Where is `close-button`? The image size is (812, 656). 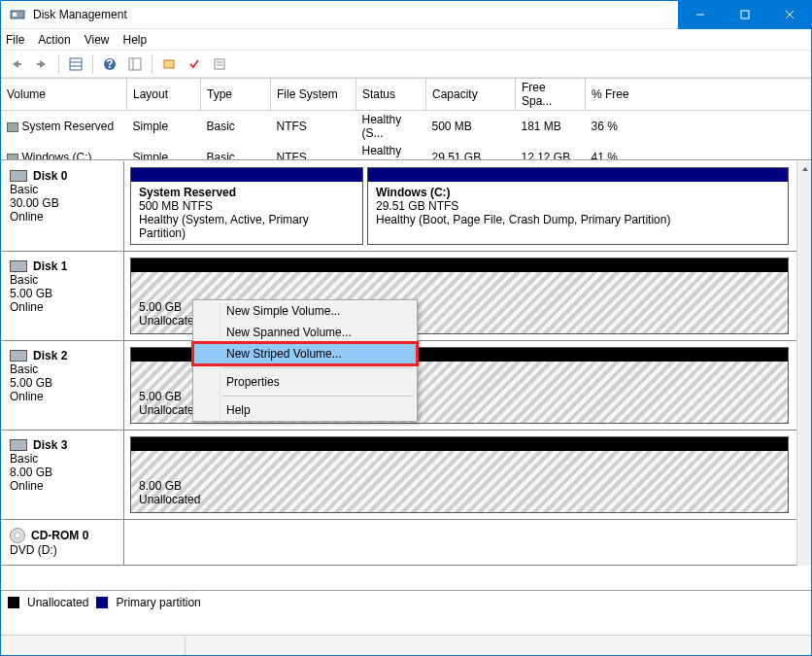 close-button is located at coordinates (790, 15).